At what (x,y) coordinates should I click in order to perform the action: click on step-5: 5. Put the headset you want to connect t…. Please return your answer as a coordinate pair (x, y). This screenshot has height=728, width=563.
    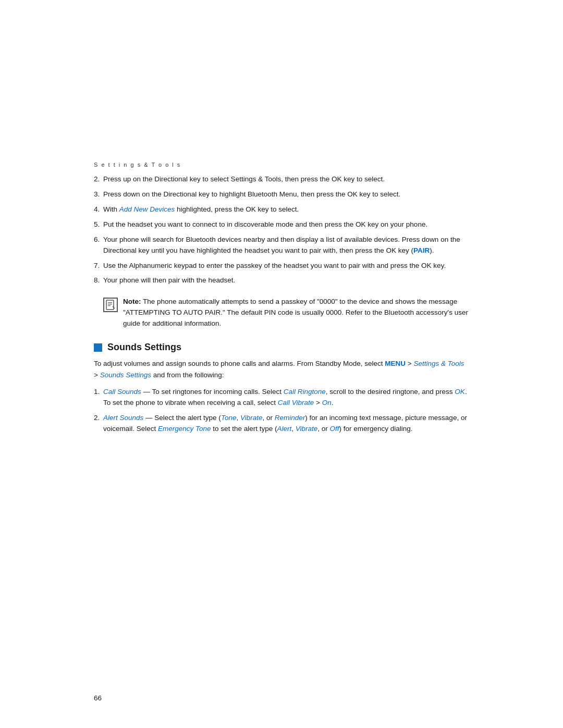
    Looking at the image, I should click on (282, 225).